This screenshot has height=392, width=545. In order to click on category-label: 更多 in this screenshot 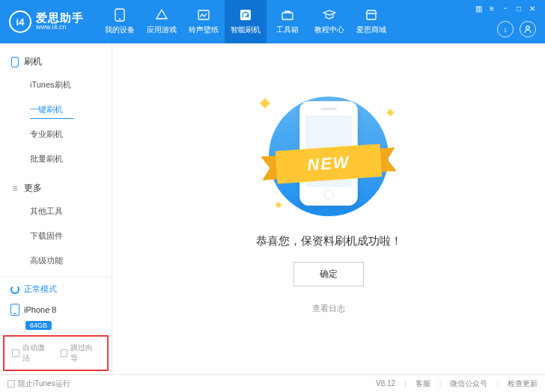, I will do `click(33, 189)`.